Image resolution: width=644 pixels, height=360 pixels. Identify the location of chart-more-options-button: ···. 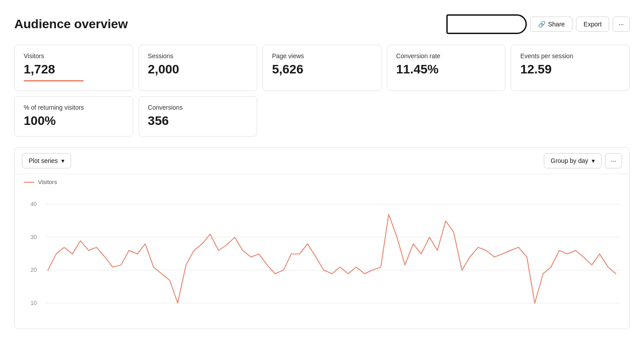
(614, 161).